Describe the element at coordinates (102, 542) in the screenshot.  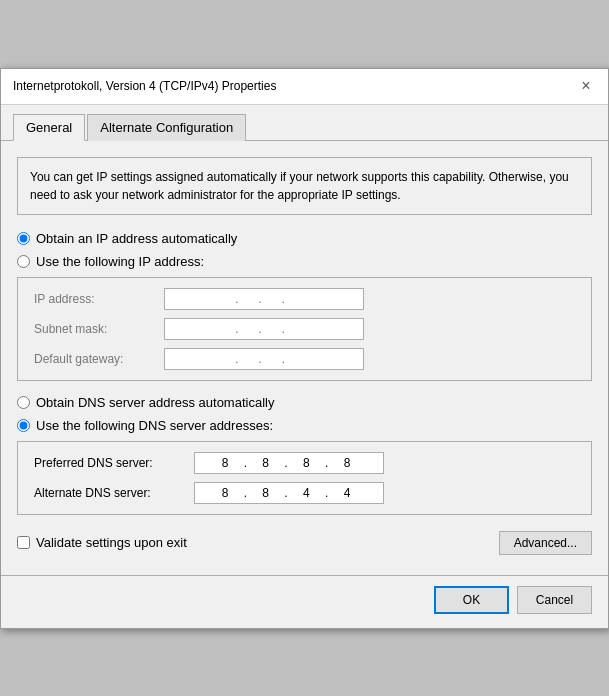
I see `validate-row: Validate settings upon exit` at that location.